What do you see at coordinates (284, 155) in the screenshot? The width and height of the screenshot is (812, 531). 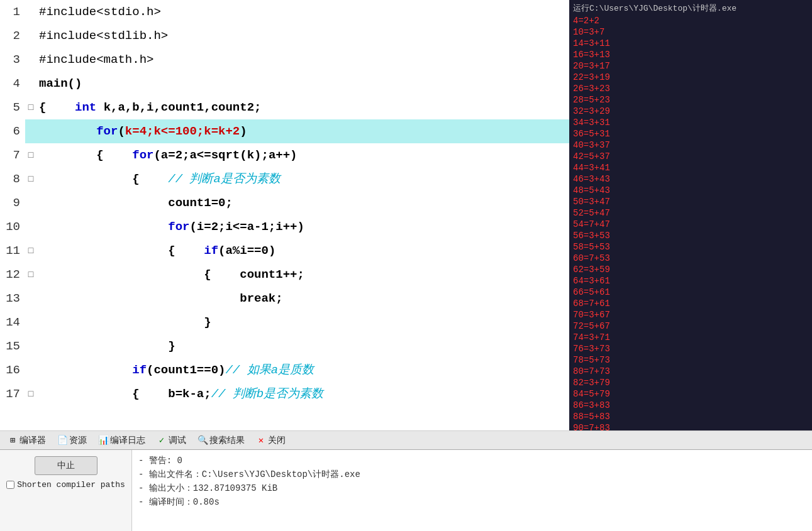 I see `code-line-7: 7 □ { for(a=2;a<=sqrt(k);a++)` at bounding box center [284, 155].